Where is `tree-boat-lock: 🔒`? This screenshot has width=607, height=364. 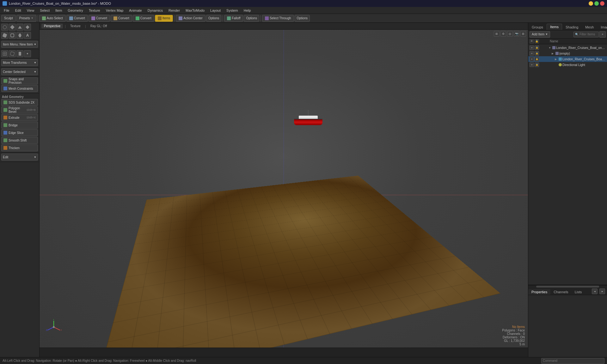 tree-boat-lock: 🔒 is located at coordinates (537, 59).